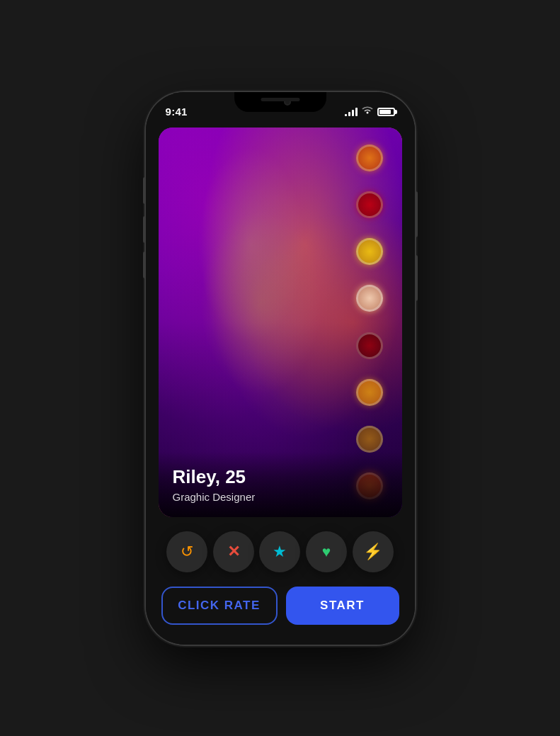 The image size is (560, 736). I want to click on start-button: START, so click(343, 606).